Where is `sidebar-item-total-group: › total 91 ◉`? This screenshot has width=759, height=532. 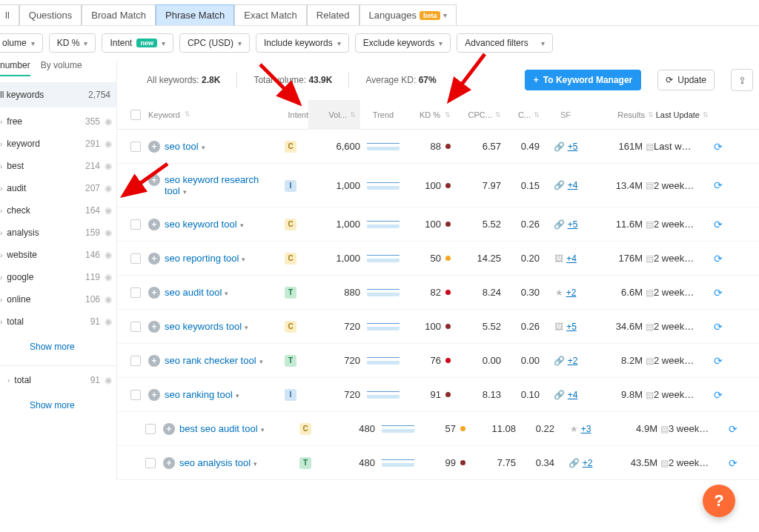 sidebar-item-total-group: › total 91 ◉ is located at coordinates (58, 380).